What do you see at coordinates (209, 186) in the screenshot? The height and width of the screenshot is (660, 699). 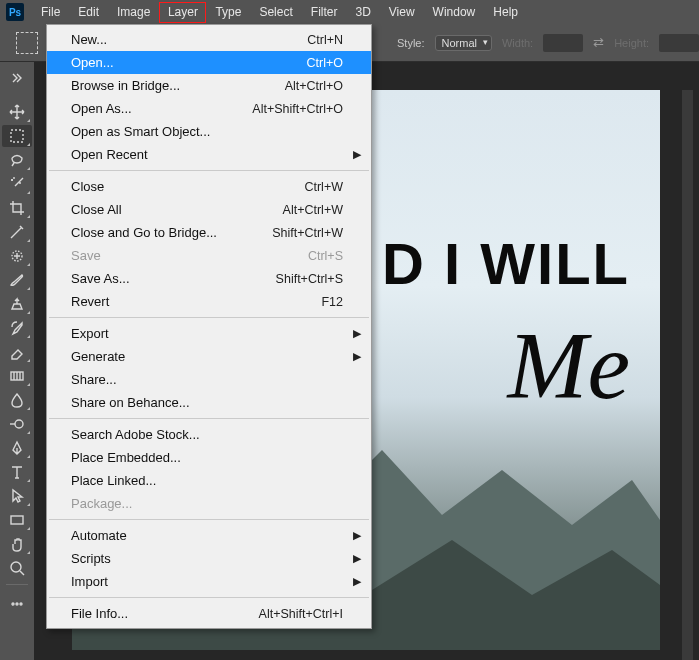 I see `menu-close: CloseCtrl+W` at bounding box center [209, 186].